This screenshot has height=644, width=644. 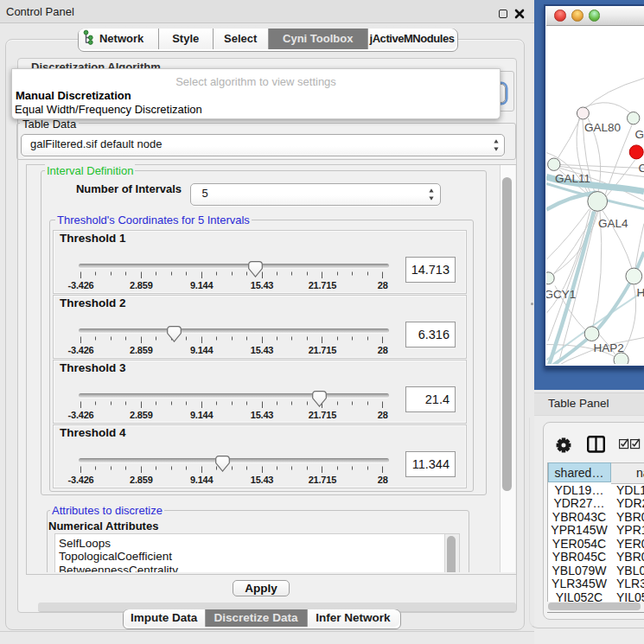 I want to click on svg-text: HAP2, so click(x=609, y=348).